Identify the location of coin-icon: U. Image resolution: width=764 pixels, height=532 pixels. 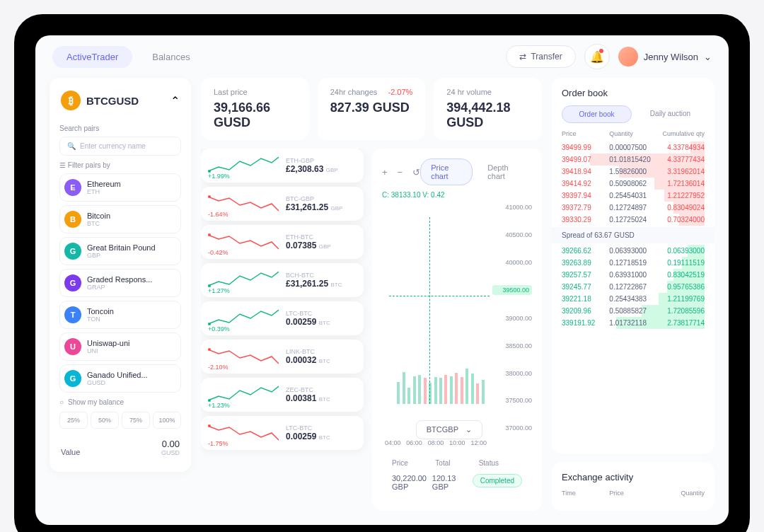
(73, 347).